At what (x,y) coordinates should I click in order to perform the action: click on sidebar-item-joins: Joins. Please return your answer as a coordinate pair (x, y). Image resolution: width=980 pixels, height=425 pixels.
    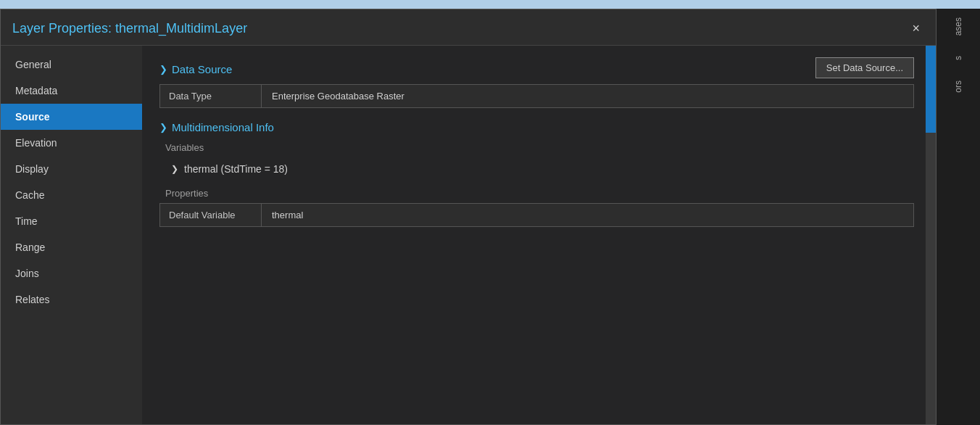
    Looking at the image, I should click on (71, 273).